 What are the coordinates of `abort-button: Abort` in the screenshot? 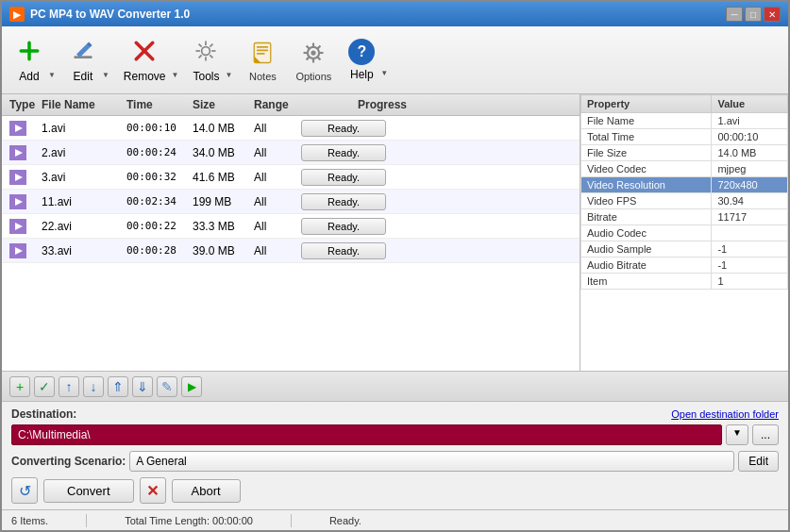 It's located at (206, 490).